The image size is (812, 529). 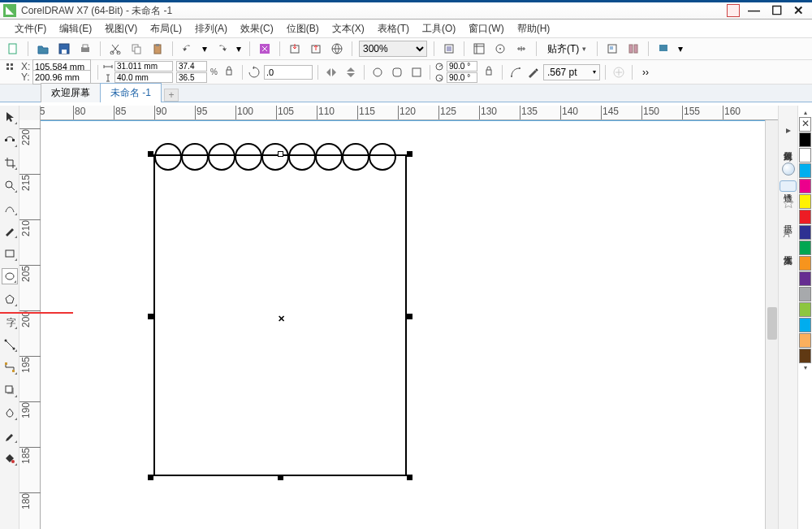 I want to click on maximize-button: ☐, so click(x=776, y=11).